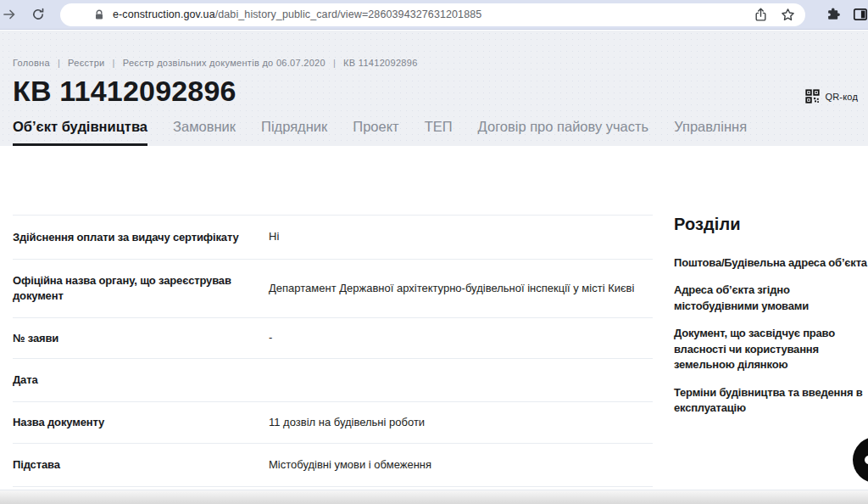 The image size is (868, 504). I want to click on qr-label: QR-код, so click(841, 97).